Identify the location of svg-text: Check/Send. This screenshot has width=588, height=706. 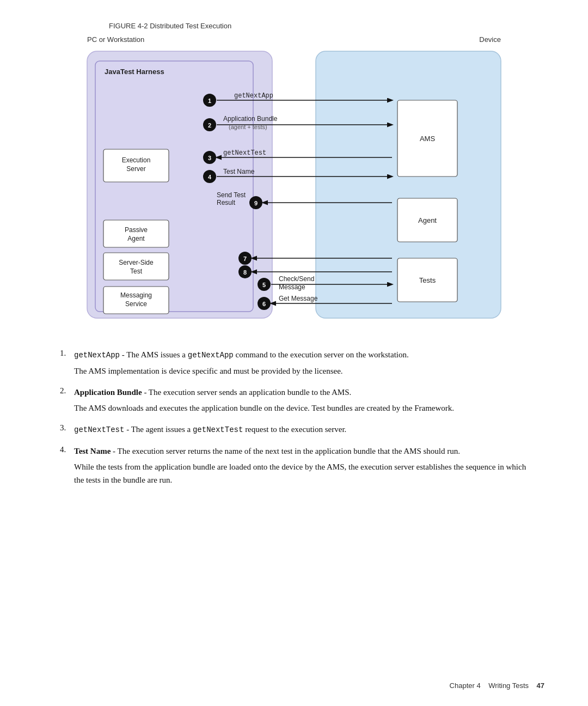
(296, 279).